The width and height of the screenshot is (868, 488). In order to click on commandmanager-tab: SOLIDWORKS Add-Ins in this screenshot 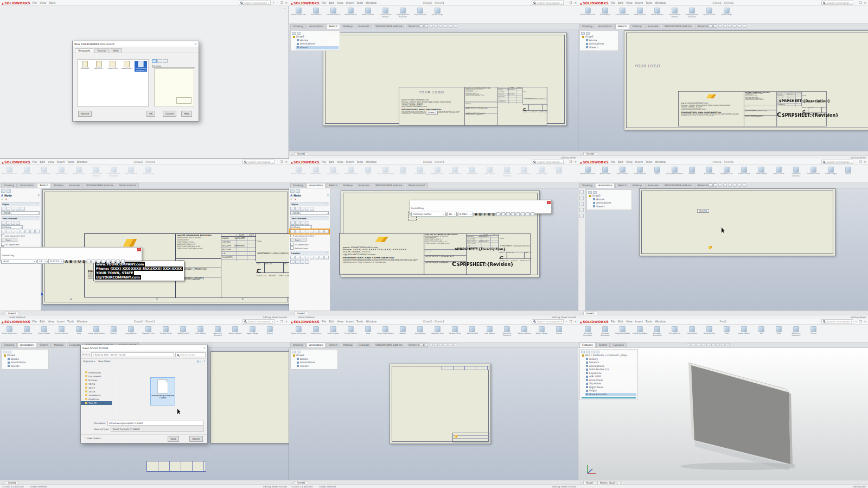, I will do `click(389, 345)`.